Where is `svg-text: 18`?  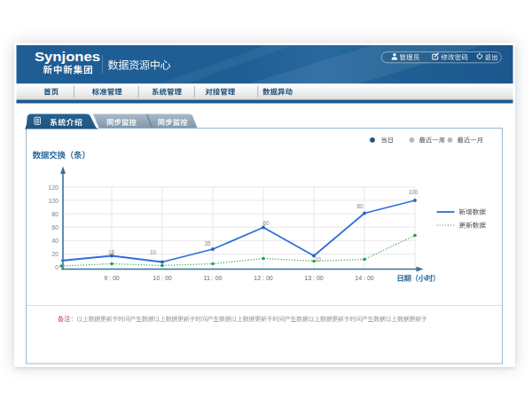
svg-text: 18 is located at coordinates (112, 252).